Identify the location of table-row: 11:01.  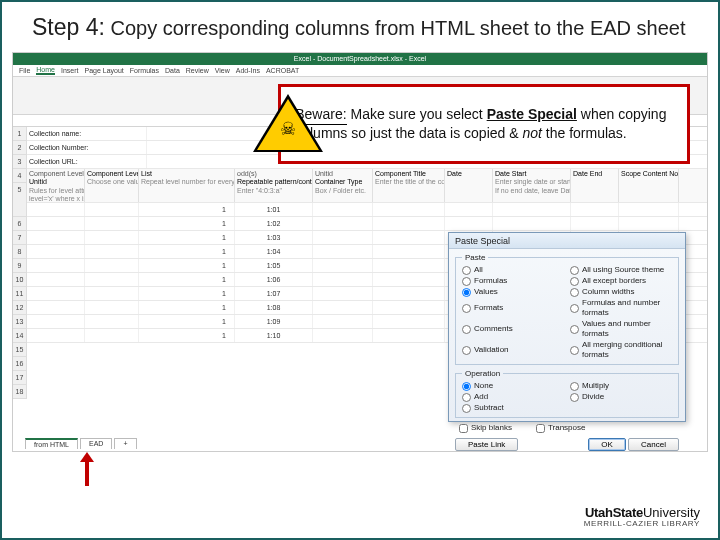
(367, 210).